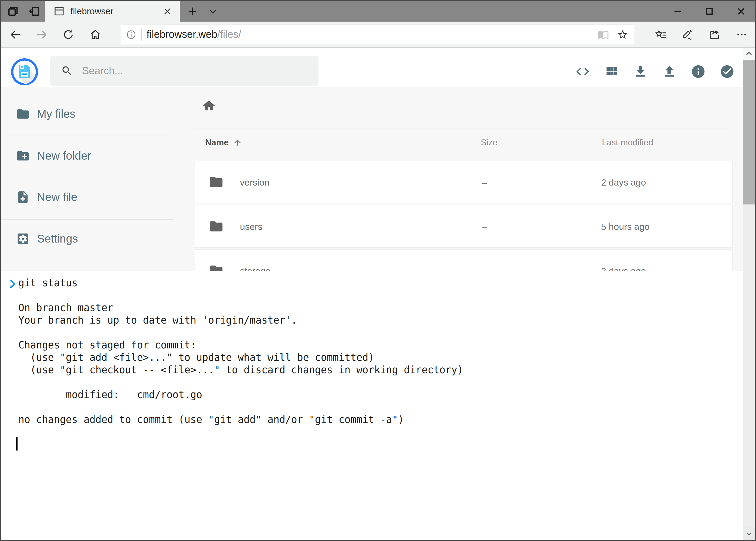  Describe the element at coordinates (727, 72) in the screenshot. I see `select-multiple-button` at that location.